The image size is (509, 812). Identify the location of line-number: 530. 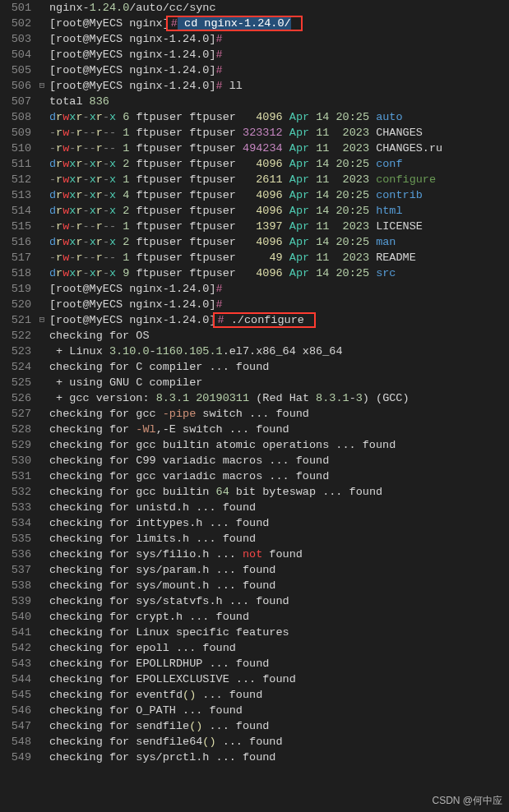
(17, 460).